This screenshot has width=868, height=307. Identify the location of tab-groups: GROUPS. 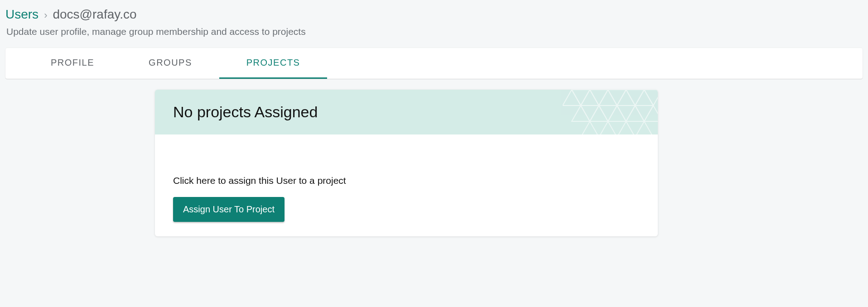
(170, 63).